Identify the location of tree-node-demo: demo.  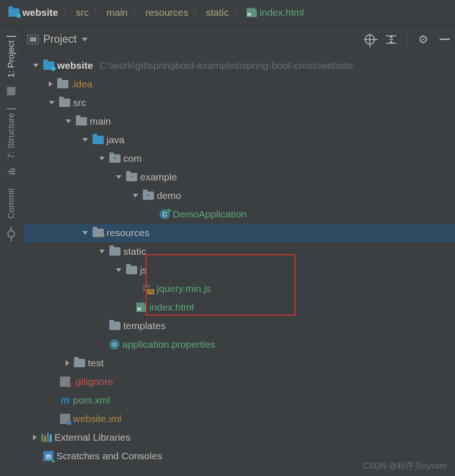
(239, 196).